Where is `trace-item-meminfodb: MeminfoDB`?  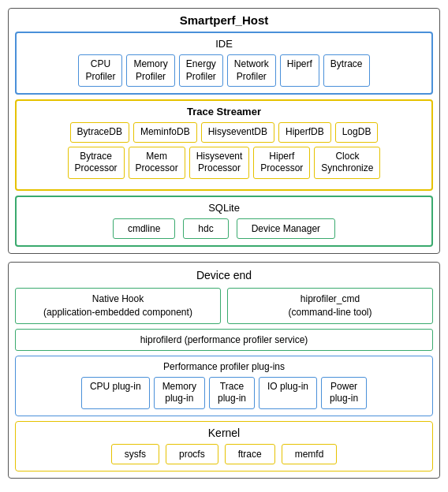
trace-item-meminfodb: MeminfoDB is located at coordinates (166, 132).